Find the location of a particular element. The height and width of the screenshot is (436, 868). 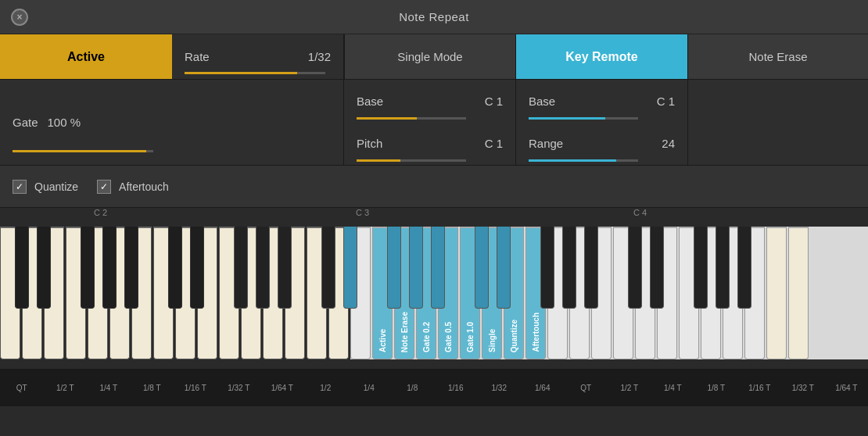

kr-range-label: Range is located at coordinates (546, 144).